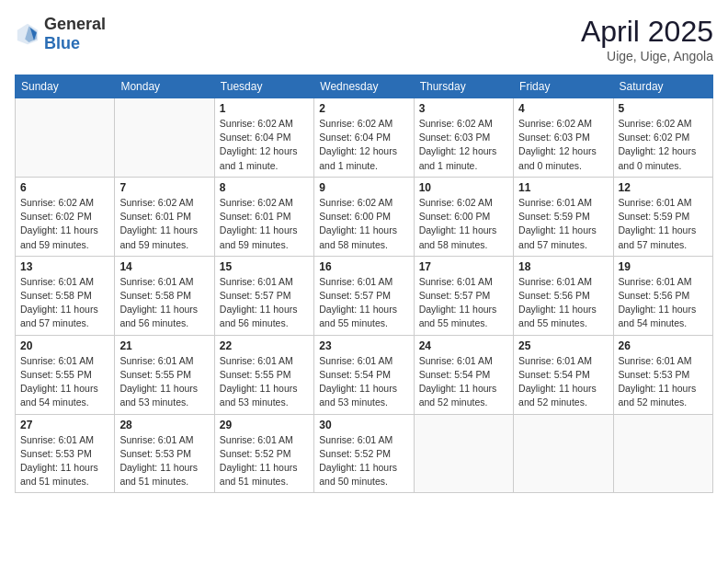 Image resolution: width=728 pixels, height=563 pixels. What do you see at coordinates (265, 267) in the screenshot?
I see `day-number: 15` at bounding box center [265, 267].